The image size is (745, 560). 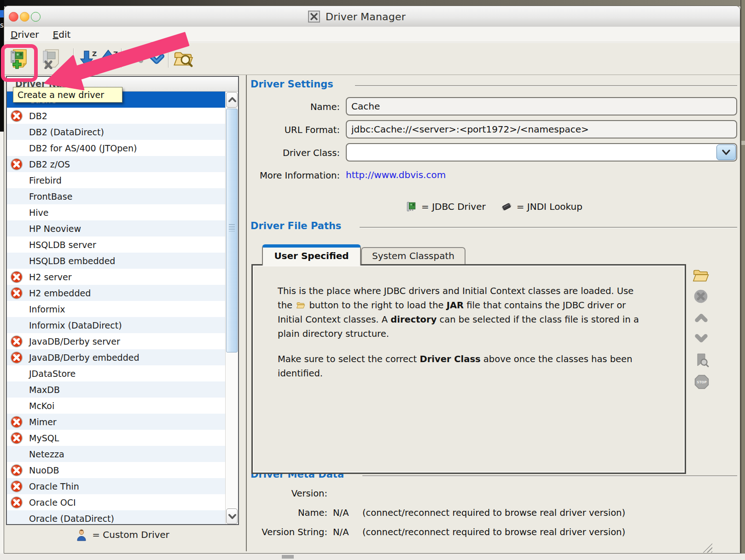 I want to click on driver-name-label: Oracle OCI, so click(x=52, y=502).